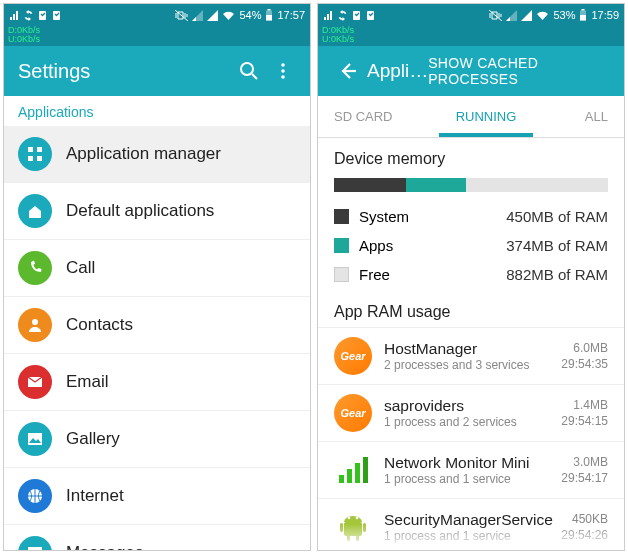 The image size is (628, 554). I want to click on app-row: SecurityManagerService1 process and 1 se…, so click(471, 524).